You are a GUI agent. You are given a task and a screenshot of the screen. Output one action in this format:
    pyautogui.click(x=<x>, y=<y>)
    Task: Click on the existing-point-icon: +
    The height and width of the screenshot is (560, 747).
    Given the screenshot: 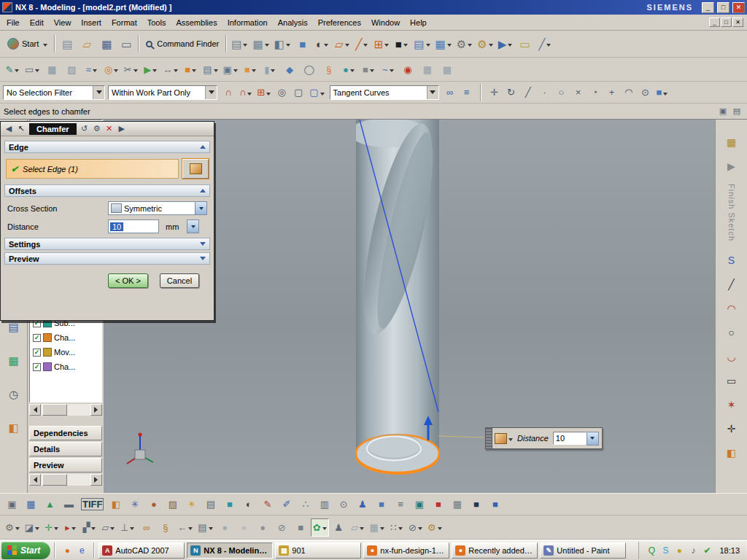 What is the action you would take?
    pyautogui.click(x=612, y=93)
    